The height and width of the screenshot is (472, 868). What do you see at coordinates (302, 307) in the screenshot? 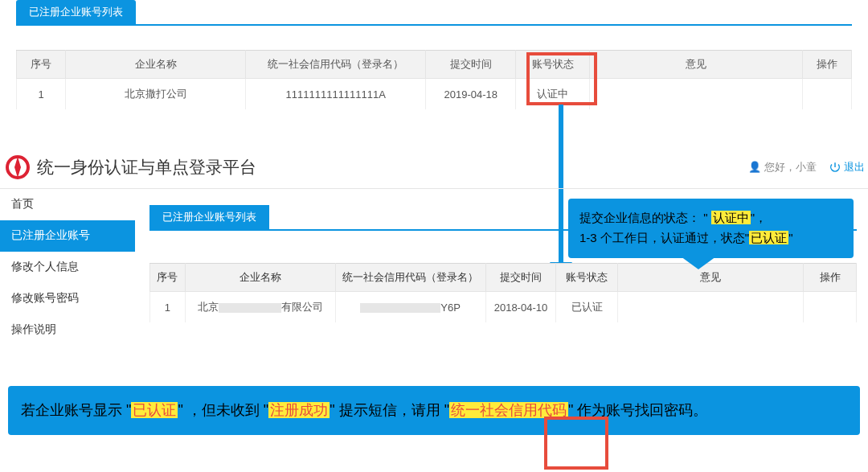
I see `cell-company-suffix: 有限公司` at bounding box center [302, 307].